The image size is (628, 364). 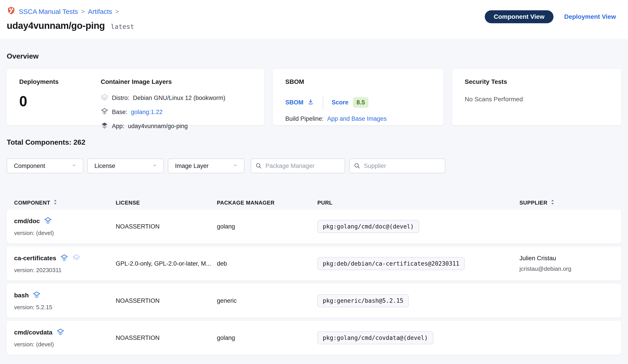 I want to click on supplier-search-input, so click(x=397, y=166).